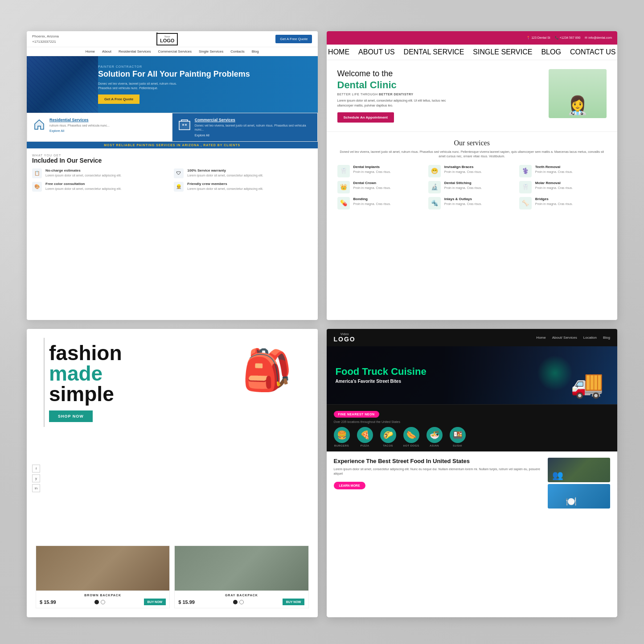  What do you see at coordinates (135, 52) in the screenshot?
I see `nav-residential: Residential Services` at bounding box center [135, 52].